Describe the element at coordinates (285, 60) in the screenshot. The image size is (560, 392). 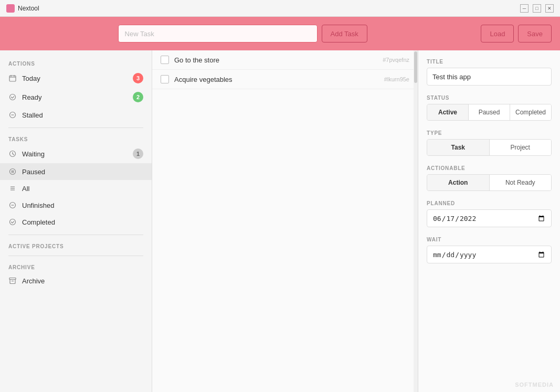
I see `task-item: Go to the store #7pvqefnz` at that location.